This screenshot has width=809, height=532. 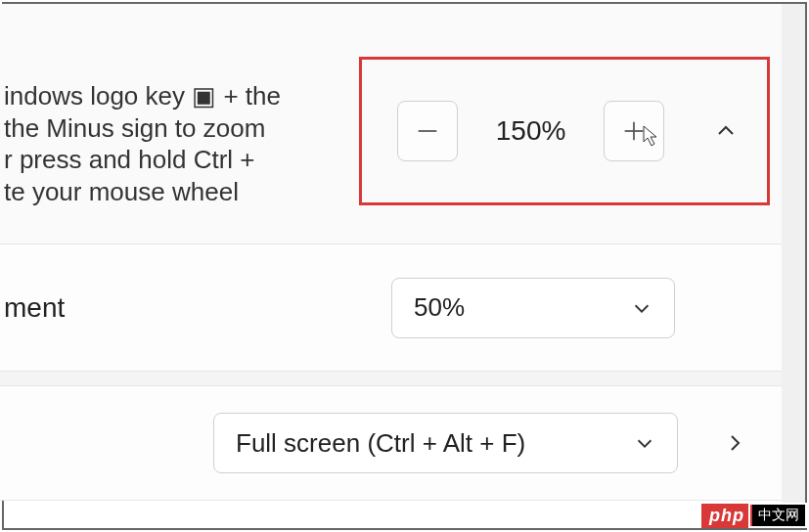 I want to click on text-line: r press and hold Ctrl +, so click(x=180, y=160).